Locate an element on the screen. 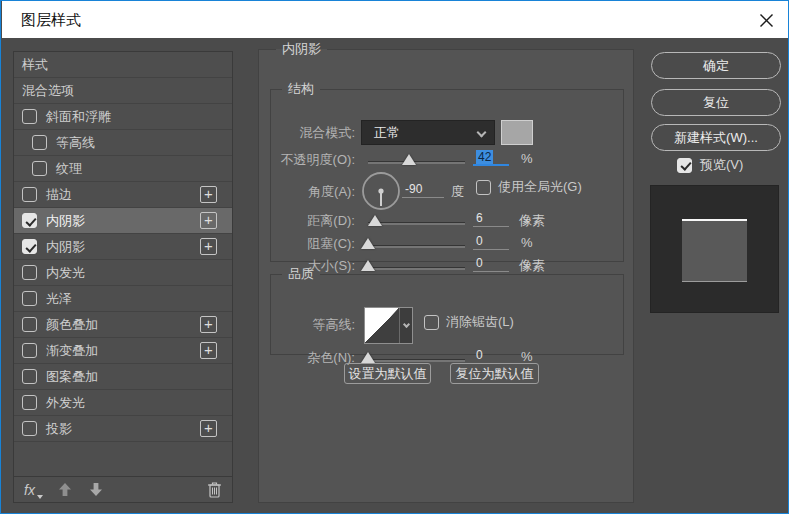 The image size is (789, 514). distance-slider is located at coordinates (416, 220).